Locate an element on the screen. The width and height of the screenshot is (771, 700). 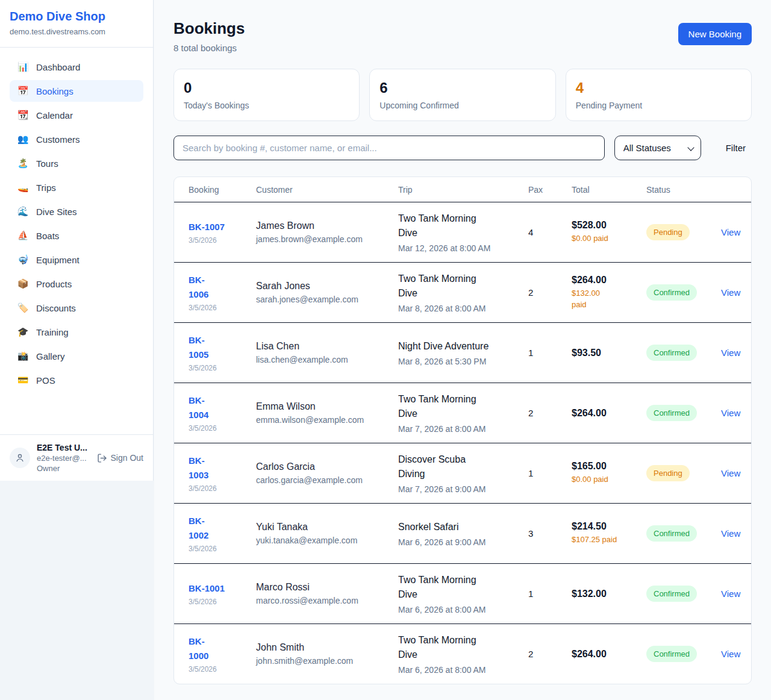
trip-name: Night Dive Adventure is located at coordinates (463, 346).